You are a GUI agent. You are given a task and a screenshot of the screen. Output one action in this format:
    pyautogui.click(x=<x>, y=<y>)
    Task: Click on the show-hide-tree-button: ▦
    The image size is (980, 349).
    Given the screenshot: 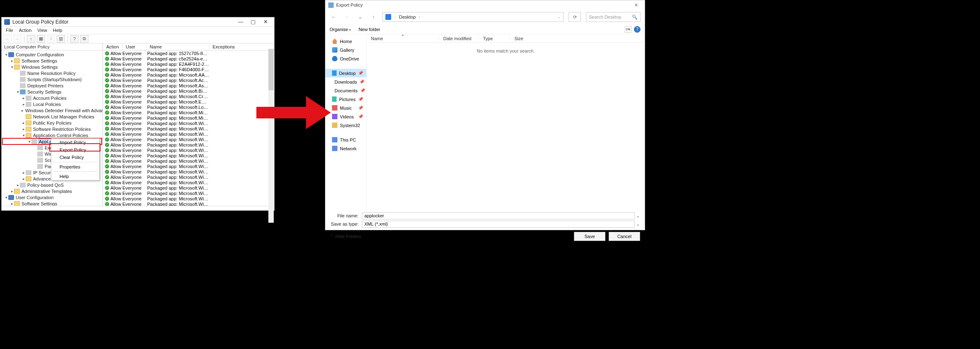 What is the action you would take?
    pyautogui.click(x=41, y=39)
    